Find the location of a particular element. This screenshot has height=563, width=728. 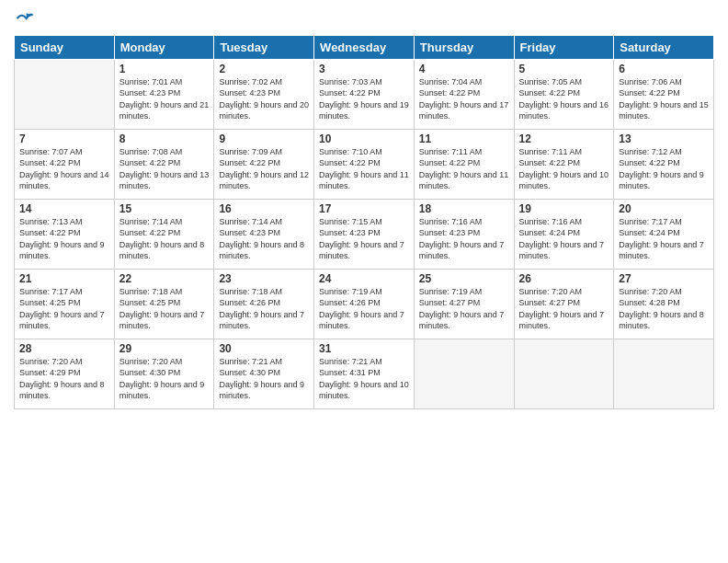

day-info: Sunrise: 7:05 AMSunset: 4:22 PMDaylight:… is located at coordinates (564, 99).